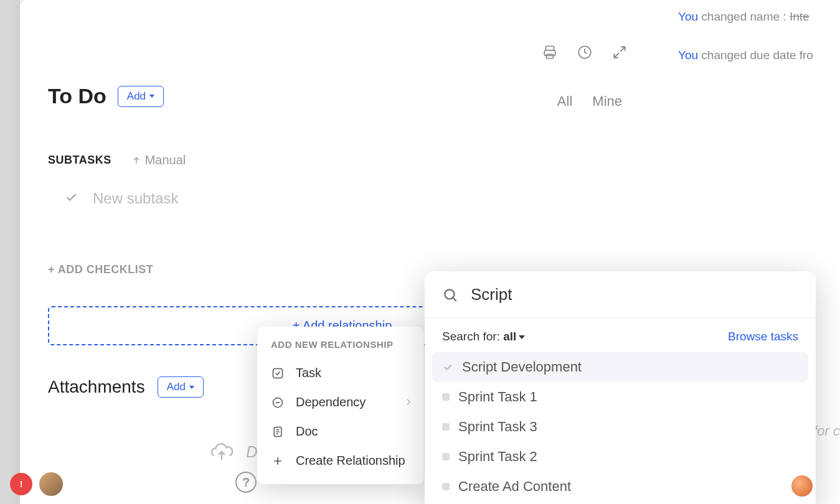 The image size is (840, 504). I want to click on clipped-text: for c, so click(827, 431).